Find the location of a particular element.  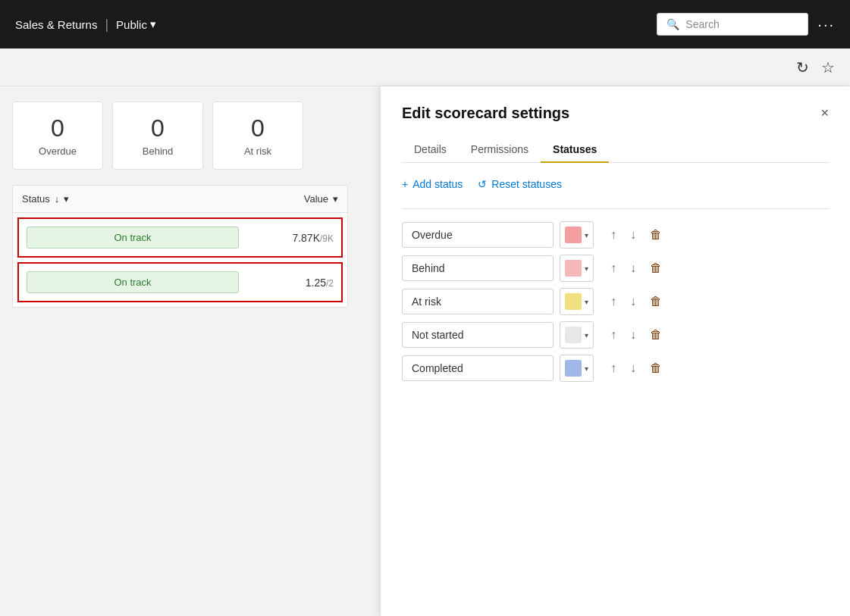

tab-statuses: Statuses is located at coordinates (575, 150).